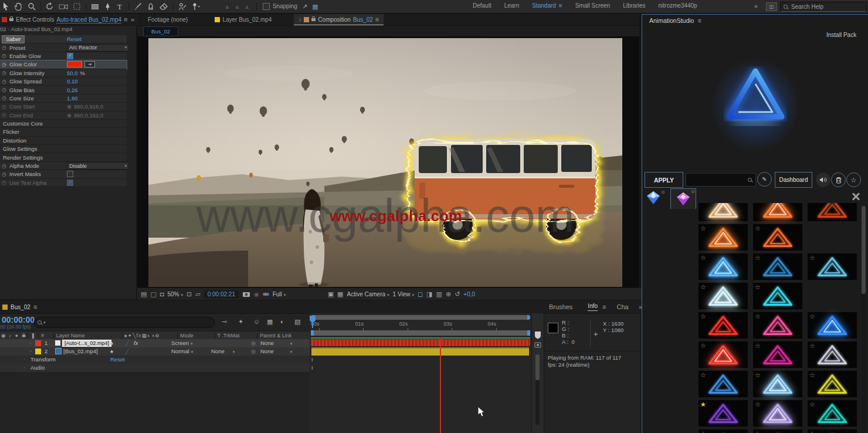 The width and height of the screenshot is (868, 433). Describe the element at coordinates (313, 322) in the screenshot. I see `current-time-indicator` at that location.